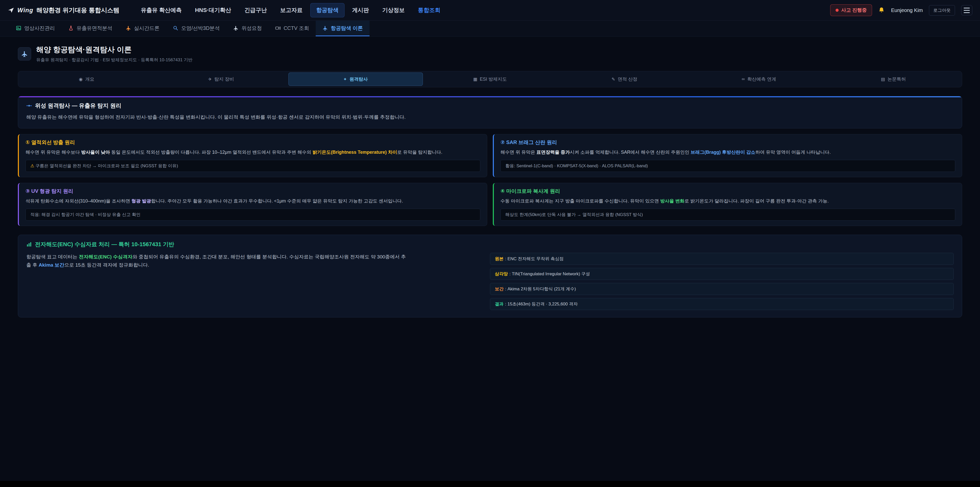 The image size is (980, 487). Describe the element at coordinates (854, 10) in the screenshot. I see `status-badge-label: 사고 진행중` at that location.